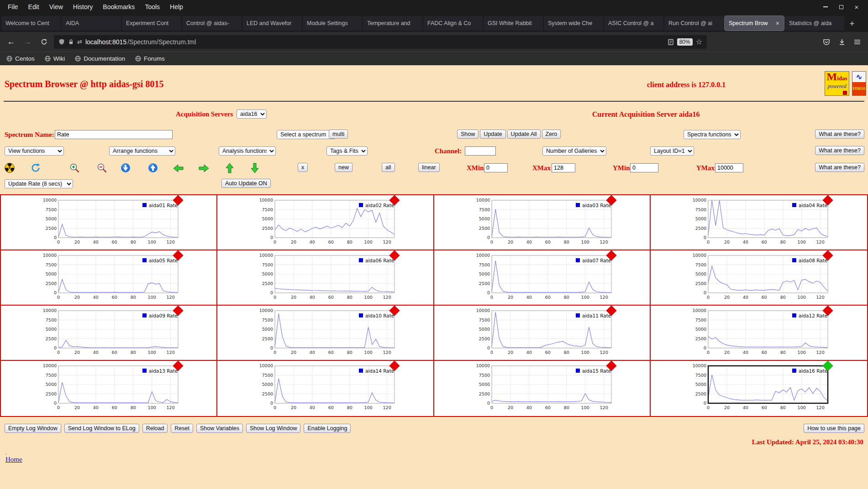  What do you see at coordinates (56, 7) in the screenshot?
I see `menu-view: View` at bounding box center [56, 7].